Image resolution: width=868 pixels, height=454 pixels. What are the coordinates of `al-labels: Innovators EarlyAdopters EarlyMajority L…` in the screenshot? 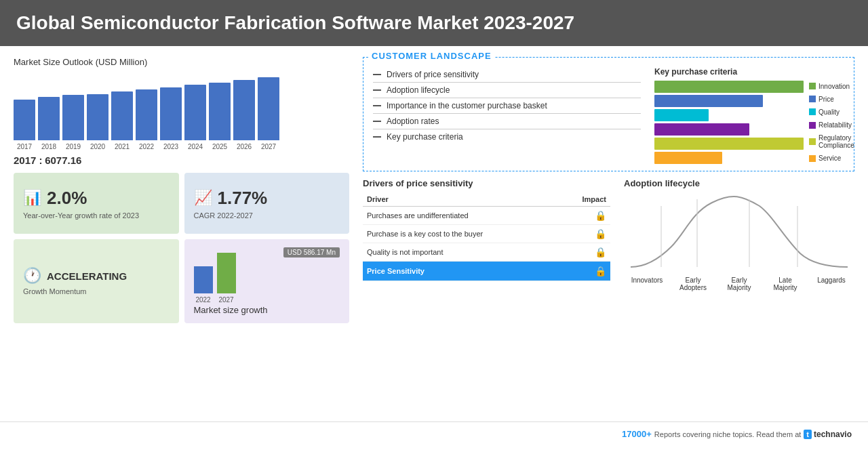 It's located at (739, 284).